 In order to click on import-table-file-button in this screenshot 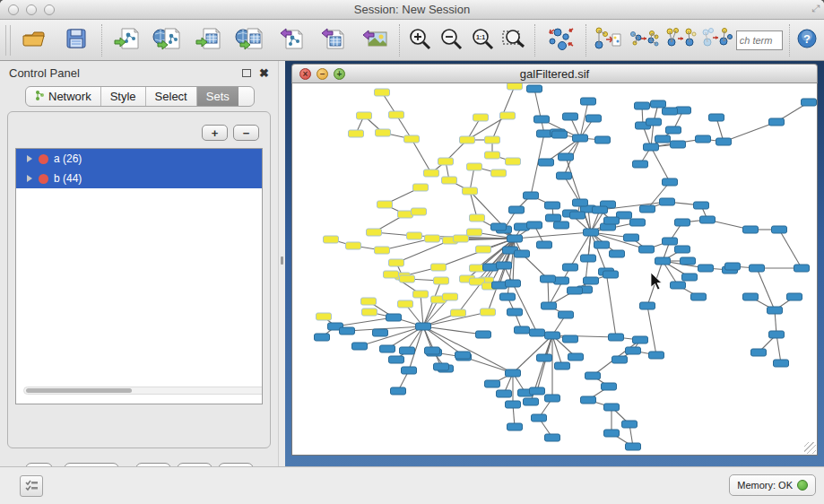, I will do `click(209, 40)`.